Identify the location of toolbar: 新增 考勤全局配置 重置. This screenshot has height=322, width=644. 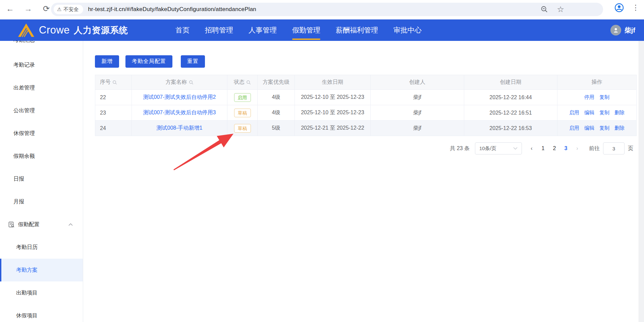
(150, 62).